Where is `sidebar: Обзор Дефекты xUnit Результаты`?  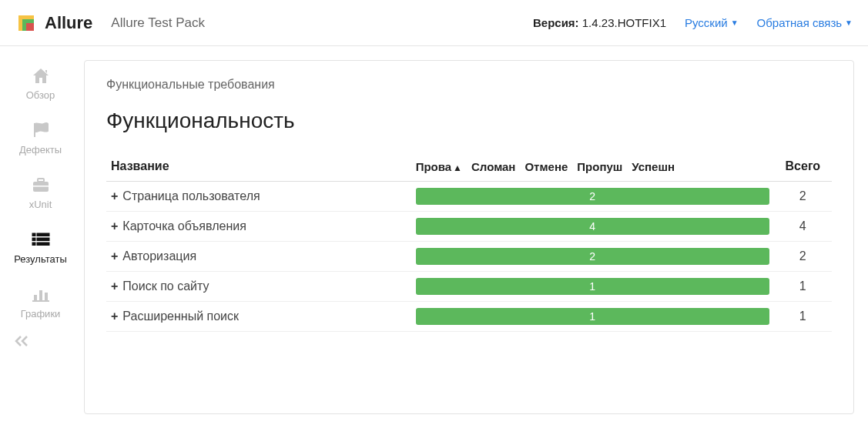 sidebar: Обзор Дефекты xUnit Результаты is located at coordinates (40, 237).